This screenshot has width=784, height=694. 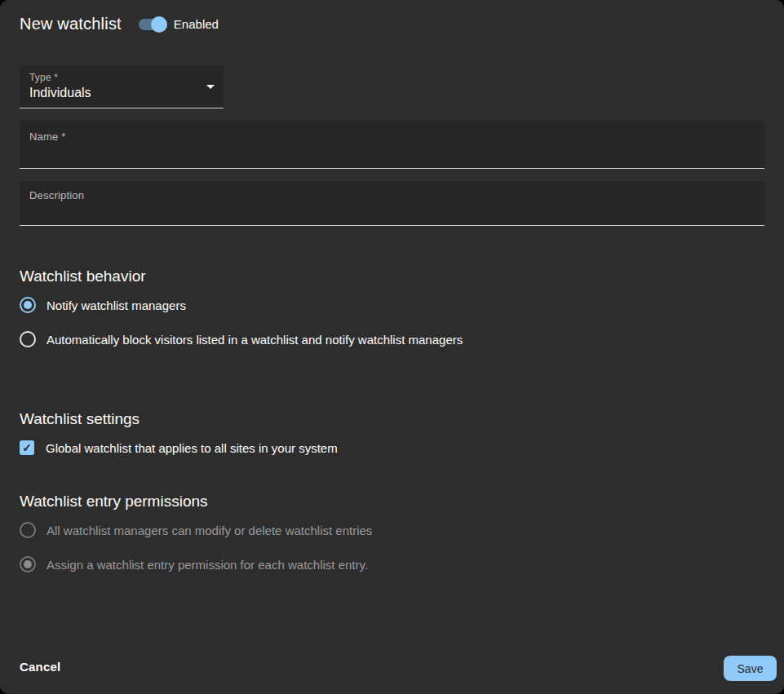 What do you see at coordinates (70, 24) in the screenshot?
I see `dialog-title: New watchlist` at bounding box center [70, 24].